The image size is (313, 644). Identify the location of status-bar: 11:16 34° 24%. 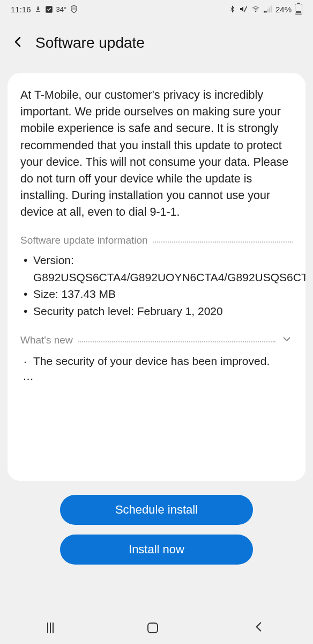
(156, 9).